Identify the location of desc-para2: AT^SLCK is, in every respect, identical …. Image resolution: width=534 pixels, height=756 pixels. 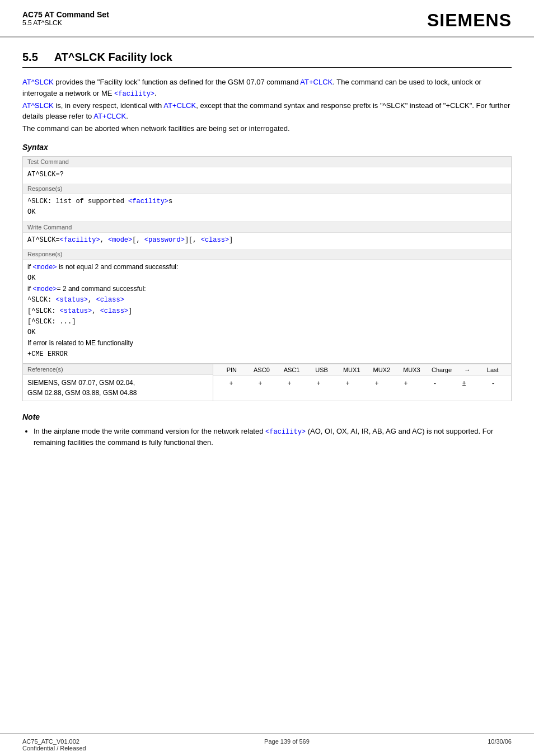
(267, 111).